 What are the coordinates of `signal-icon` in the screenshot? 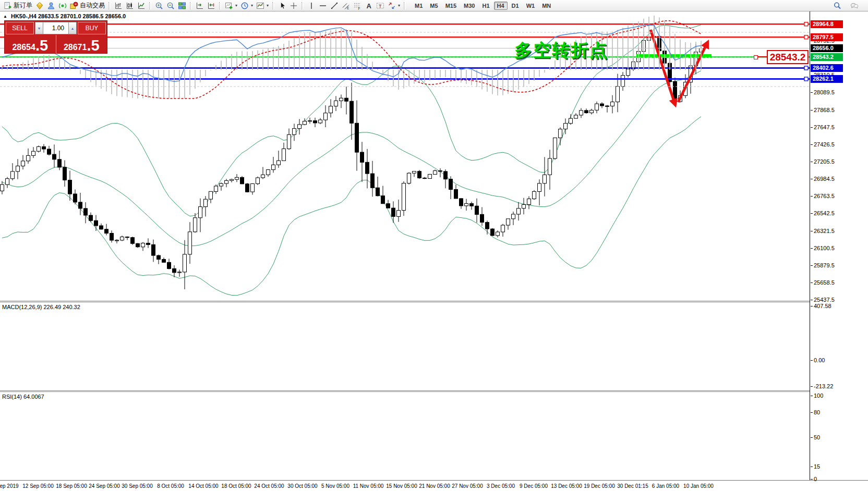 It's located at (63, 6).